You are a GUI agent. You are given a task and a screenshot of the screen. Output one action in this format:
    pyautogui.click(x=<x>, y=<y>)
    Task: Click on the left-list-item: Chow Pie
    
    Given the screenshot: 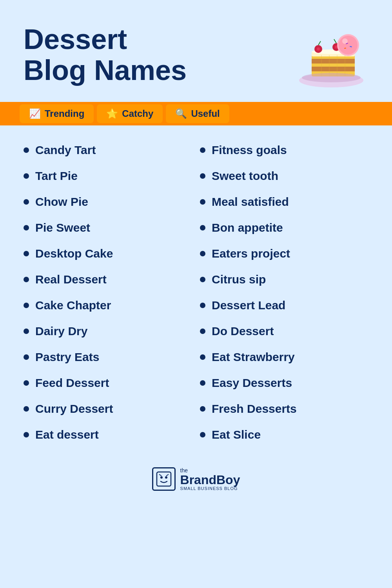 What is the action you would take?
    pyautogui.click(x=108, y=202)
    